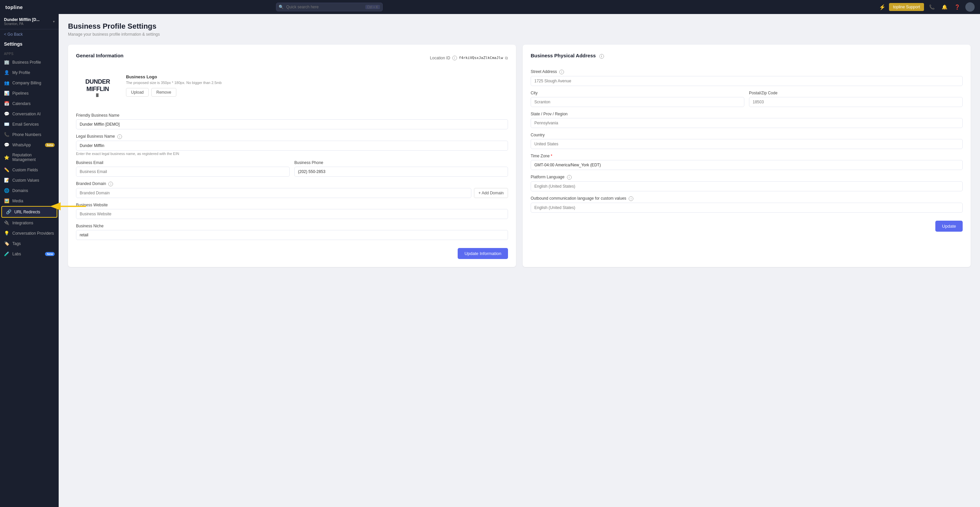 Image resolution: width=980 pixels, height=507 pixels. I want to click on sidebar-item-label-pipelines: Pipelines, so click(33, 94).